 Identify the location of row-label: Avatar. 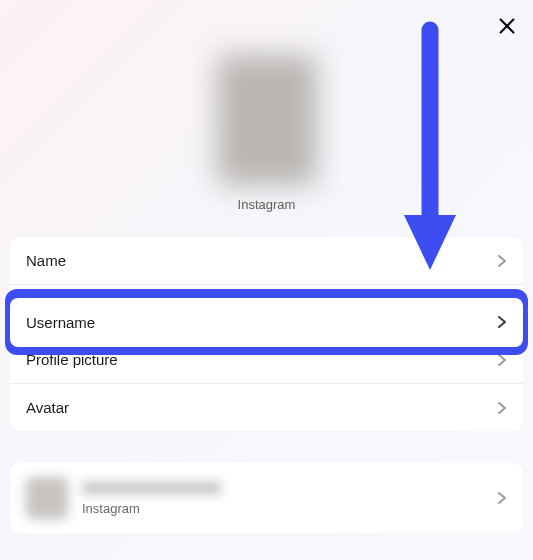
(48, 408).